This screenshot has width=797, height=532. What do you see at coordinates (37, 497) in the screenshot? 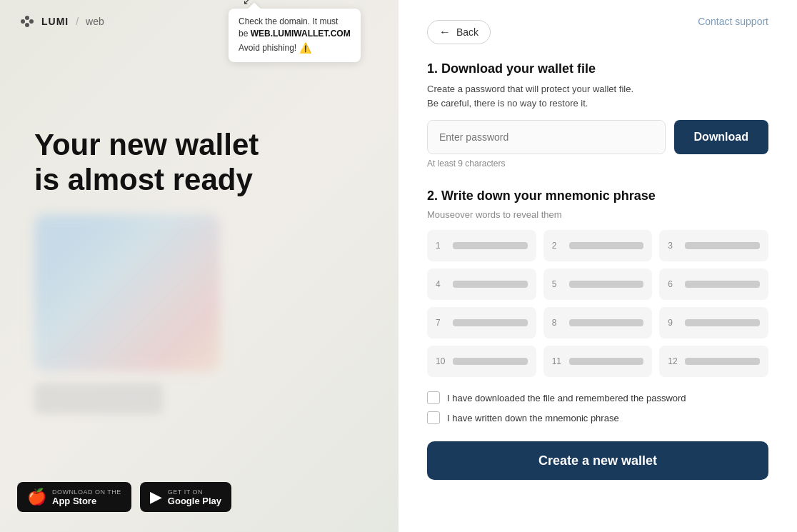
I see `apple-icon: 🍎` at bounding box center [37, 497].